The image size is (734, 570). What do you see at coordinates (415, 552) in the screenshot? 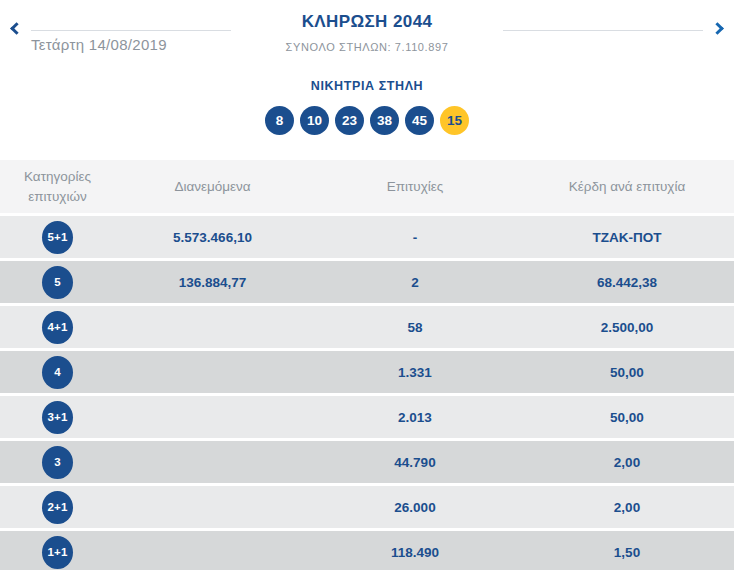
I see `hits-value: 118.490` at bounding box center [415, 552].